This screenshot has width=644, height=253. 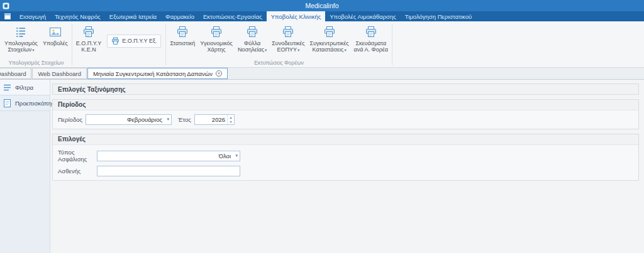 What do you see at coordinates (21, 41) in the screenshot?
I see `calc-elements-button: Υπολογισμός Στοιχείων▾` at bounding box center [21, 41].